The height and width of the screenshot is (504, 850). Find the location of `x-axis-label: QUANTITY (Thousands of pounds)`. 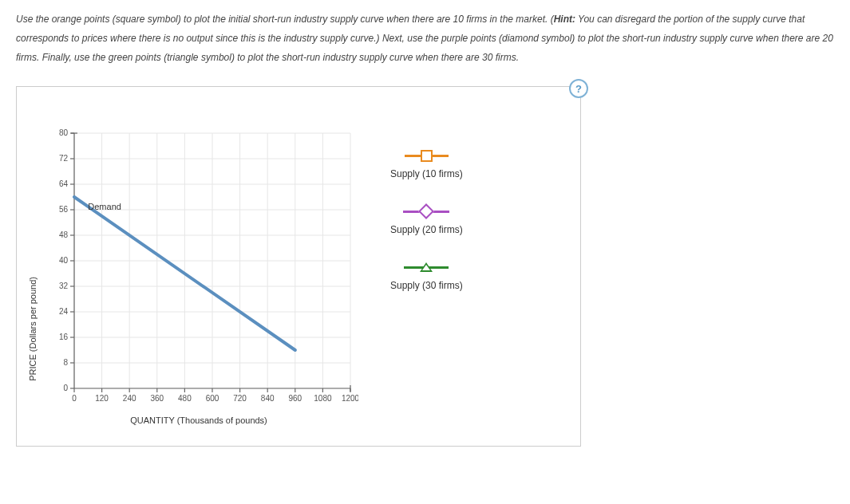

x-axis-label: QUANTITY (Thousands of pounds) is located at coordinates (199, 420).